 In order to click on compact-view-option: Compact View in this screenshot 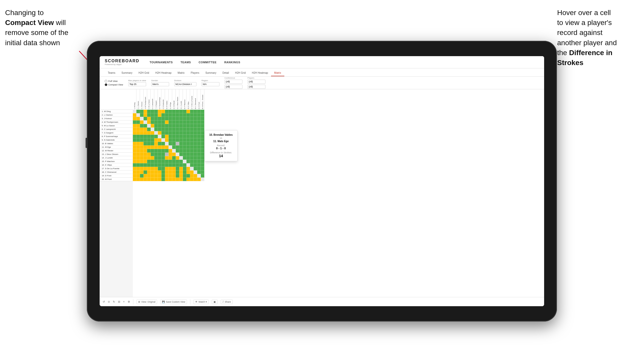, I will do `click(114, 85)`.